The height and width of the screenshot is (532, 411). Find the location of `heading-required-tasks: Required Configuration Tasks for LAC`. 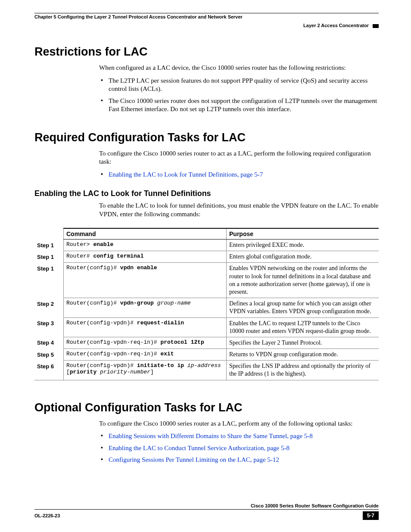

heading-required-tasks: Required Configuration Tasks for LAC is located at coordinates (207, 138).